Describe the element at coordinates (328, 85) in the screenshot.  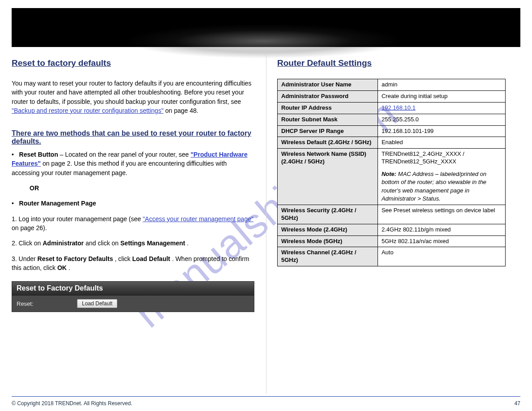
I see `cell-key: Administrator User Name` at that location.